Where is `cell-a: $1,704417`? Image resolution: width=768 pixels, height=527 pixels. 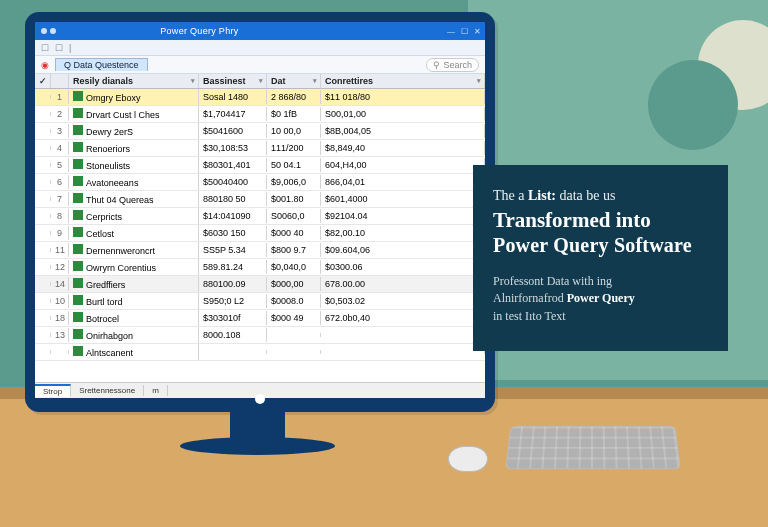
cell-a: $1,704417 is located at coordinates (233, 114).